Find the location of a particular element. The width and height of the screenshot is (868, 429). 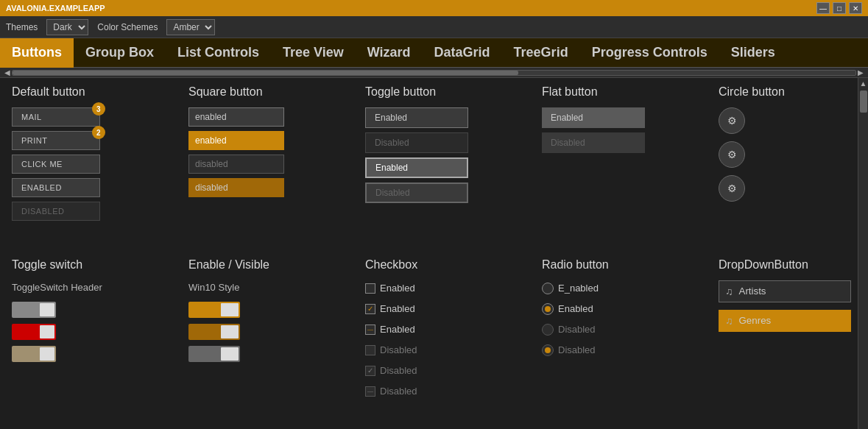

horizontal-scrollbar: ◀ ▶ is located at coordinates (434, 73).